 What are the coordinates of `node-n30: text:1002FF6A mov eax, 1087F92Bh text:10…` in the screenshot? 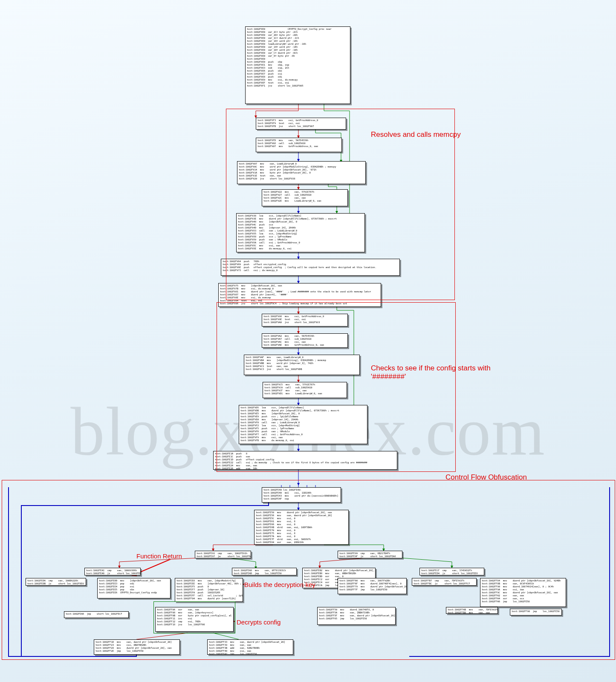 It's located at (372, 586).